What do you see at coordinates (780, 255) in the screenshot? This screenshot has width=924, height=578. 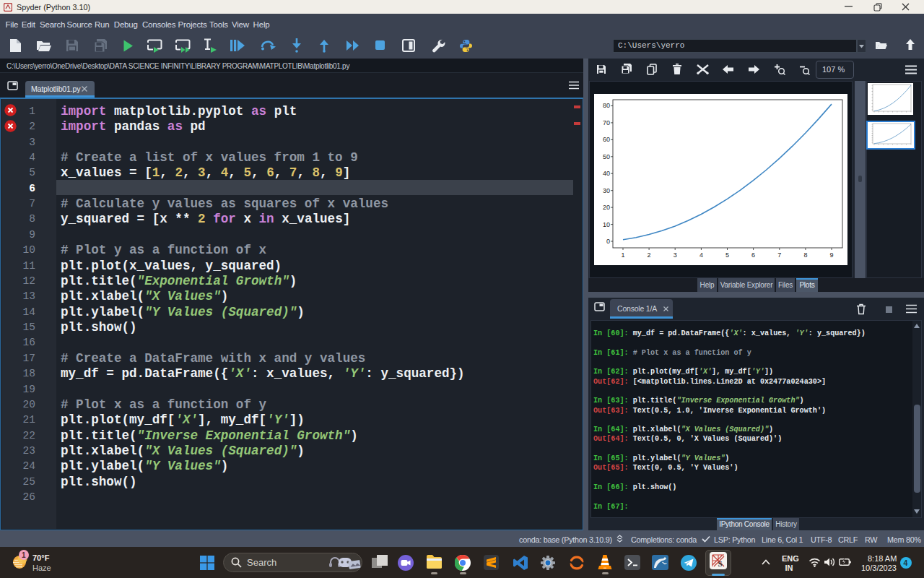 I see `svg-text: 7` at bounding box center [780, 255].